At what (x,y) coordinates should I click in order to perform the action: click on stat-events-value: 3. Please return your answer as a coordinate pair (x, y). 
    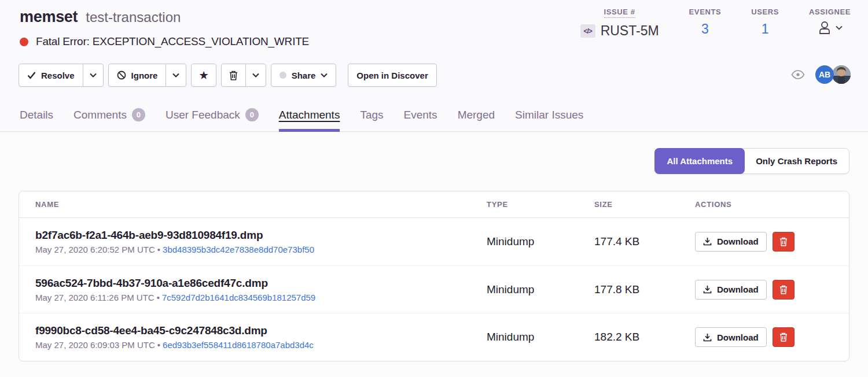
    Looking at the image, I should click on (705, 29).